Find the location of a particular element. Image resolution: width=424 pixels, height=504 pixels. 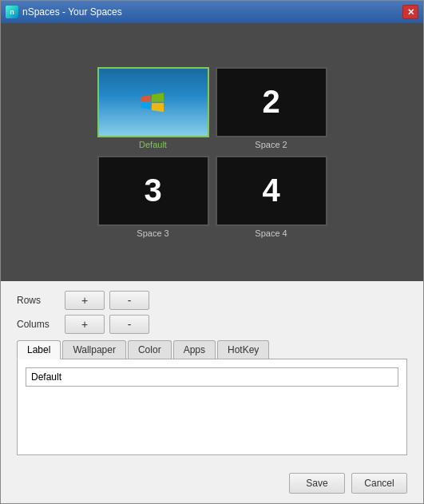

cols-label: Colums is located at coordinates (41, 324).